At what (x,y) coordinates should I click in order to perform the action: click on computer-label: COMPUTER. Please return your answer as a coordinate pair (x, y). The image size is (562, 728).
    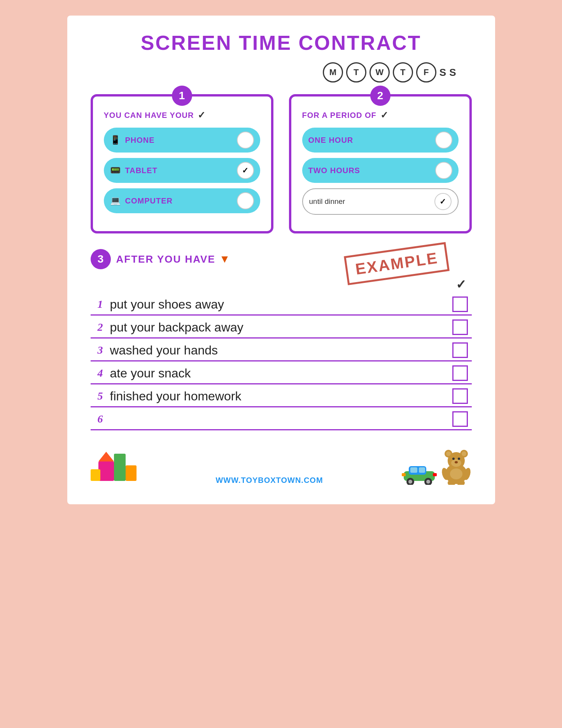
    Looking at the image, I should click on (179, 201).